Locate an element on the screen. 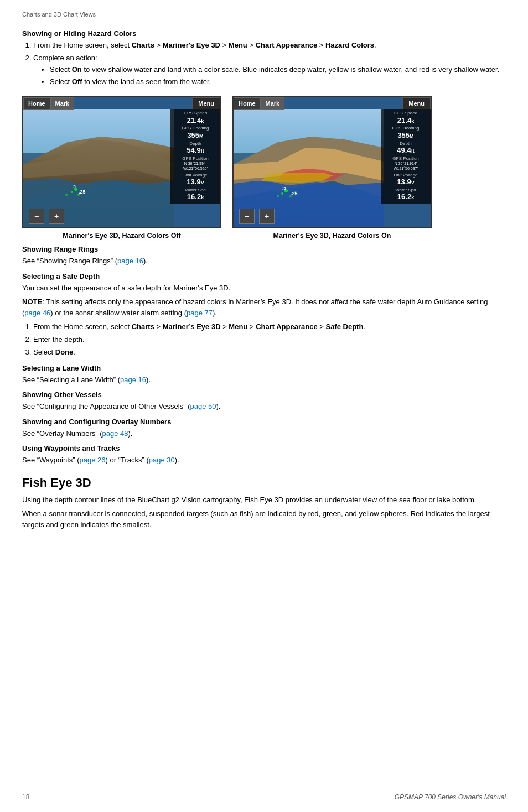 Image resolution: width=528 pixels, height=812 pixels. tracks-link: page 30 is located at coordinates (162, 460).